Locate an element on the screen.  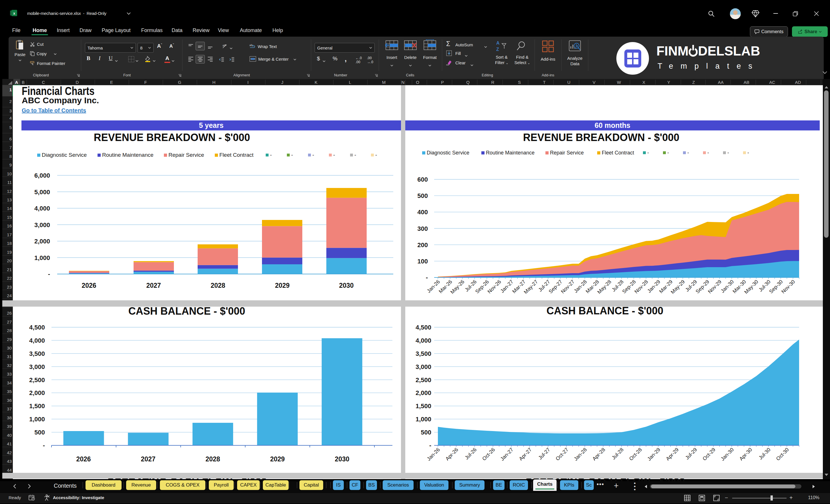
svg-text: Nov-27 is located at coordinates (568, 287).